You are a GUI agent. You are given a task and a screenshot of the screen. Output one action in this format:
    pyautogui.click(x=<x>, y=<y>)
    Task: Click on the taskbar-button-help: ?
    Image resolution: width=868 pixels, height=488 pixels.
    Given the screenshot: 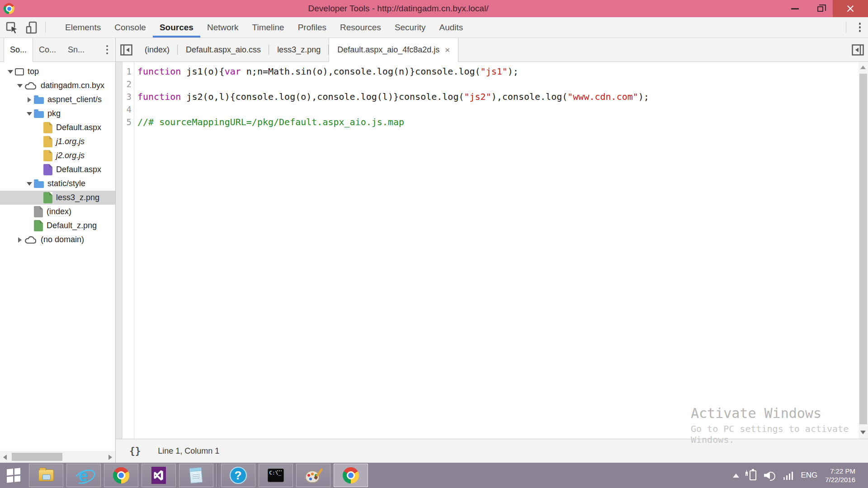 What is the action you would take?
    pyautogui.click(x=238, y=475)
    